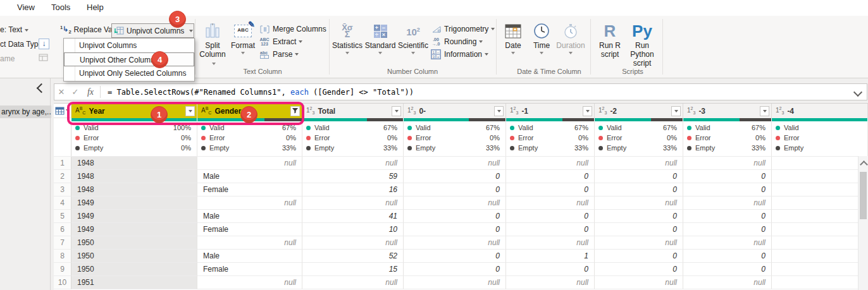 Image resolution: width=868 pixels, height=290 pixels. What do you see at coordinates (864, 164) in the screenshot?
I see `scroll-up-icon` at bounding box center [864, 164].